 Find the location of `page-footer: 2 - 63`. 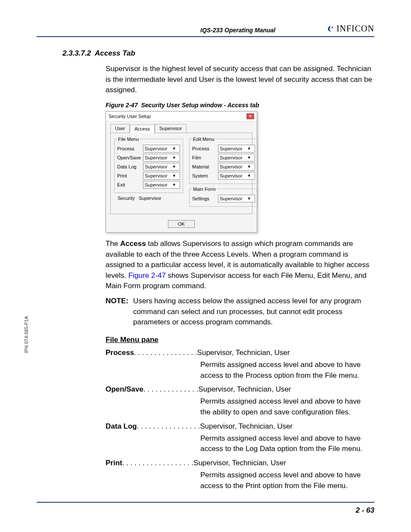

page-footer: 2 - 63 is located at coordinates (206, 508).